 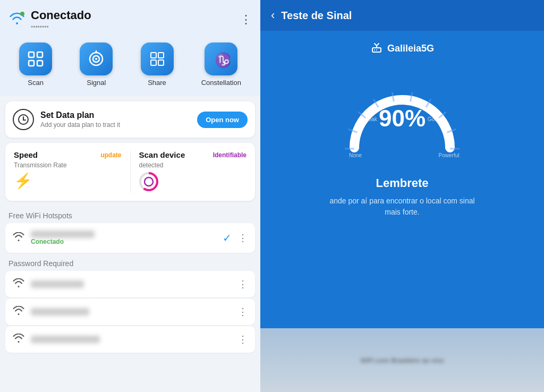 What do you see at coordinates (434, 119) in the screenshot?
I see `svg-text: Good` at bounding box center [434, 119].